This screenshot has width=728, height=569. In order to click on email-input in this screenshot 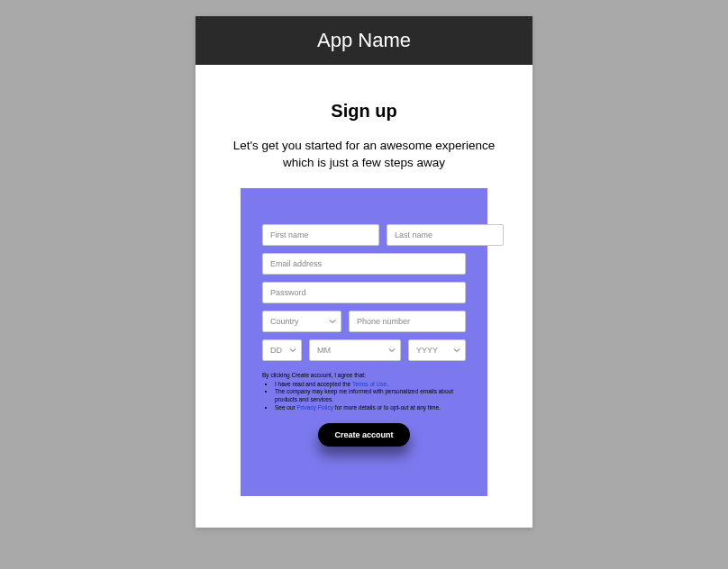, I will do `click(364, 264)`.